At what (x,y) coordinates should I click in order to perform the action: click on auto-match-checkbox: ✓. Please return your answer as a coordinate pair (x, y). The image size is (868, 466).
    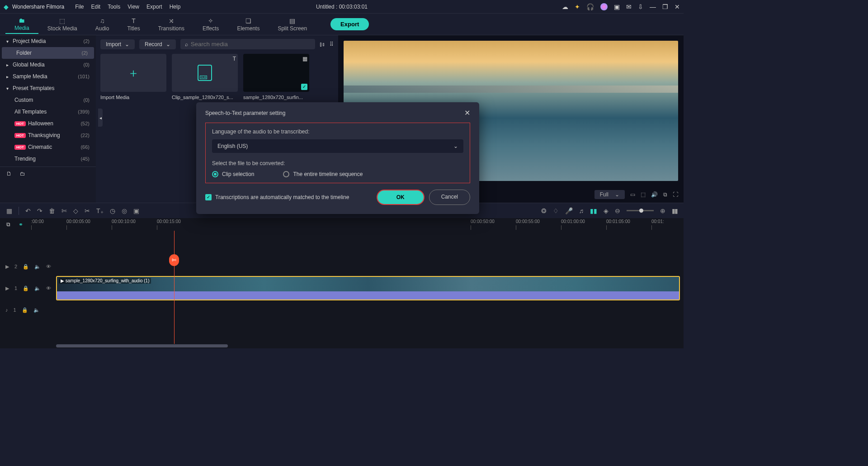
    Looking at the image, I should click on (208, 197).